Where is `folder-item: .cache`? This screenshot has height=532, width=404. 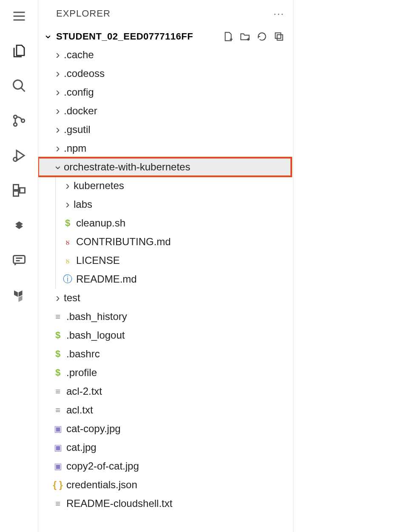 folder-item: .cache is located at coordinates (166, 55).